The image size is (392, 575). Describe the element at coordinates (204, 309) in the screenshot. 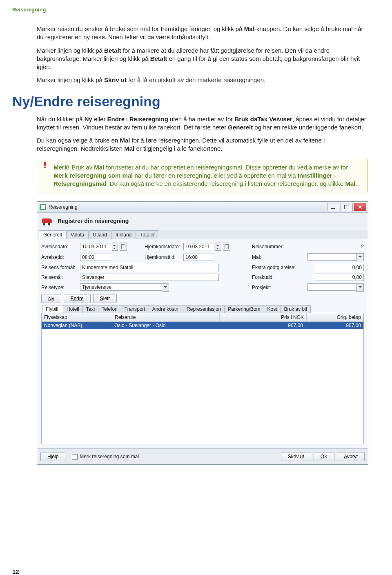

I see `subtab-representasjon: Representasjon` at that location.